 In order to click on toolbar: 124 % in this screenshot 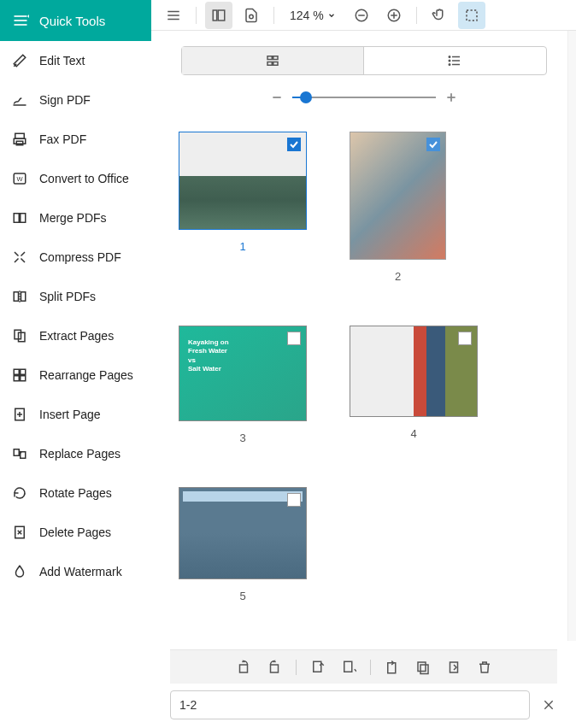, I will do `click(364, 15)`.